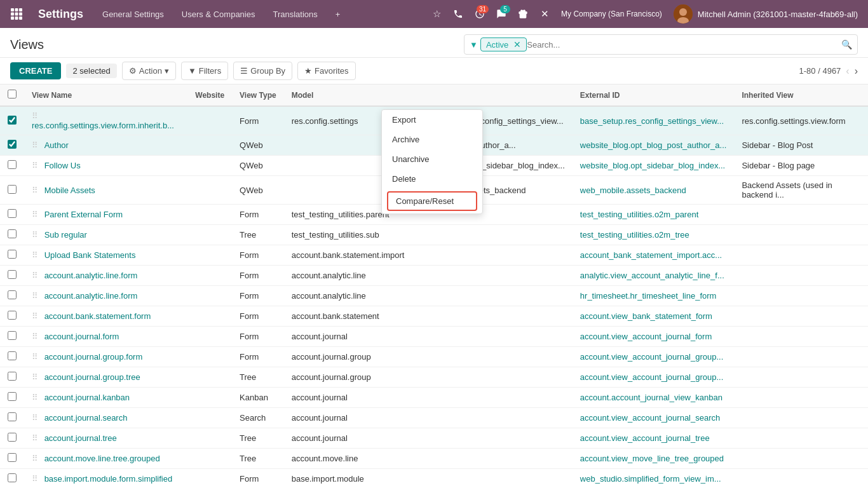 The width and height of the screenshot is (868, 488). What do you see at coordinates (432, 140) in the screenshot?
I see `action-archive: Archive` at bounding box center [432, 140].